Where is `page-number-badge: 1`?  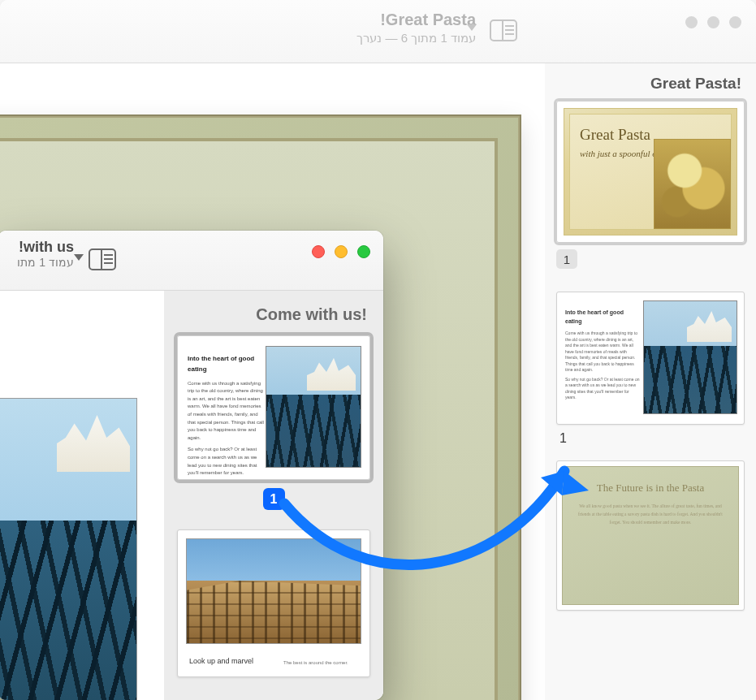
page-number-badge: 1 is located at coordinates (567, 259).